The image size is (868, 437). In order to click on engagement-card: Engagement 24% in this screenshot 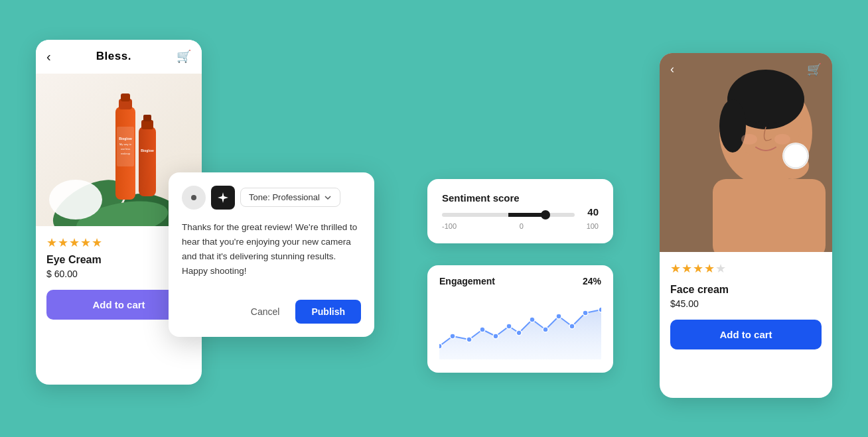, I will do `click(520, 319)`.